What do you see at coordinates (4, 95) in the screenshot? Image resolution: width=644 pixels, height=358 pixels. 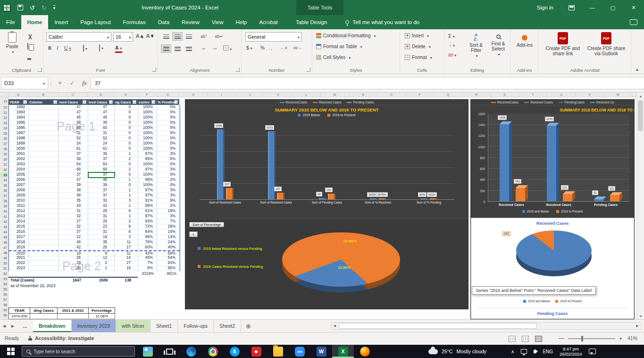 I see `select-all-corner` at bounding box center [4, 95].